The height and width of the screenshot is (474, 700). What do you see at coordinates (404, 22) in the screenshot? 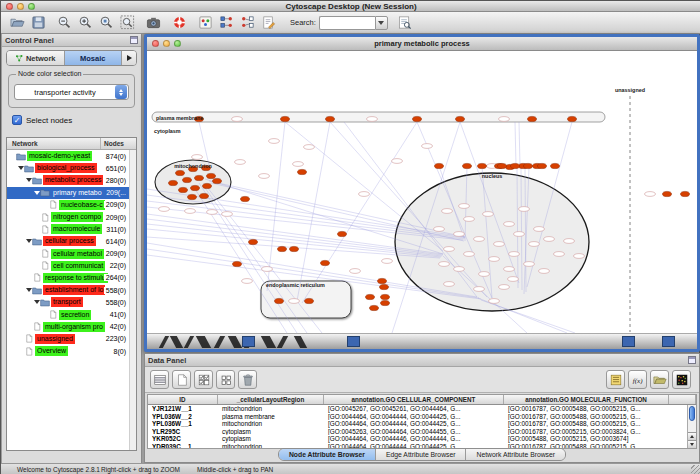
I see `advanced-search-button` at bounding box center [404, 22].